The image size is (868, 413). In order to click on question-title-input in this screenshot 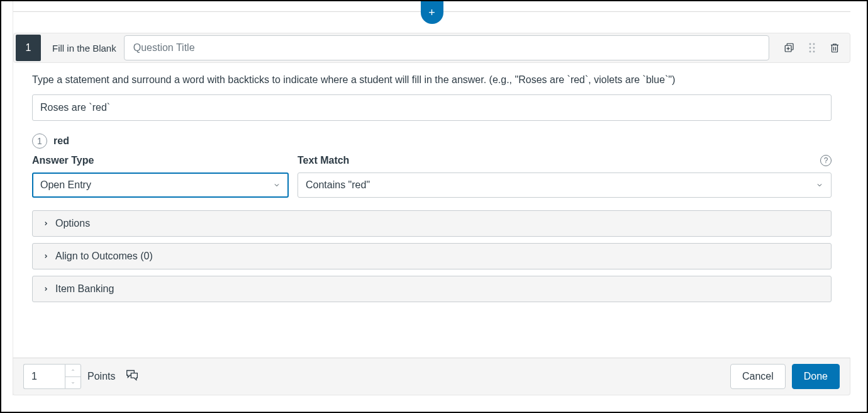, I will do `click(447, 48)`.